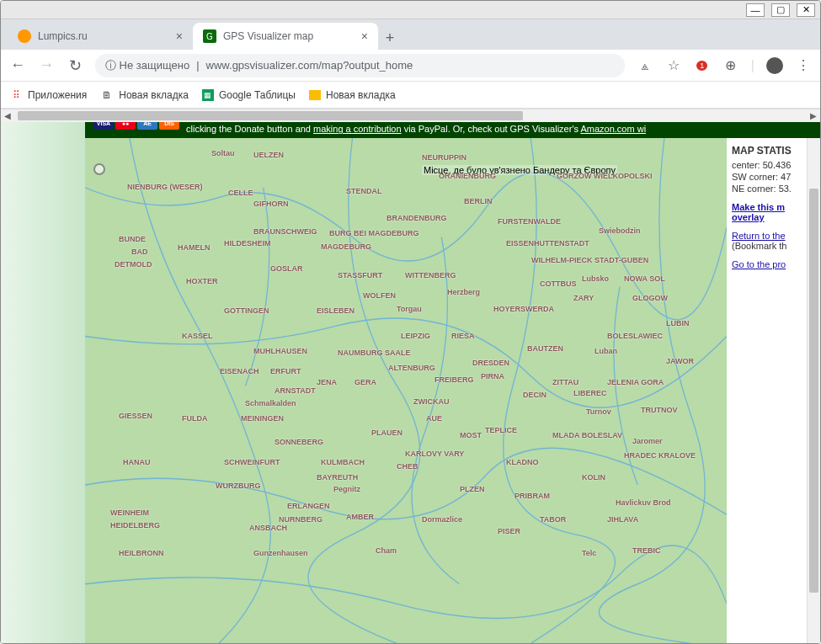 This screenshot has width=821, height=644. I want to click on city-label: Cham, so click(386, 551).